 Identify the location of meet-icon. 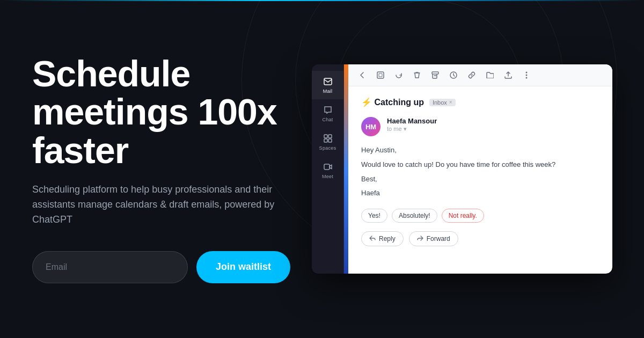
(328, 167).